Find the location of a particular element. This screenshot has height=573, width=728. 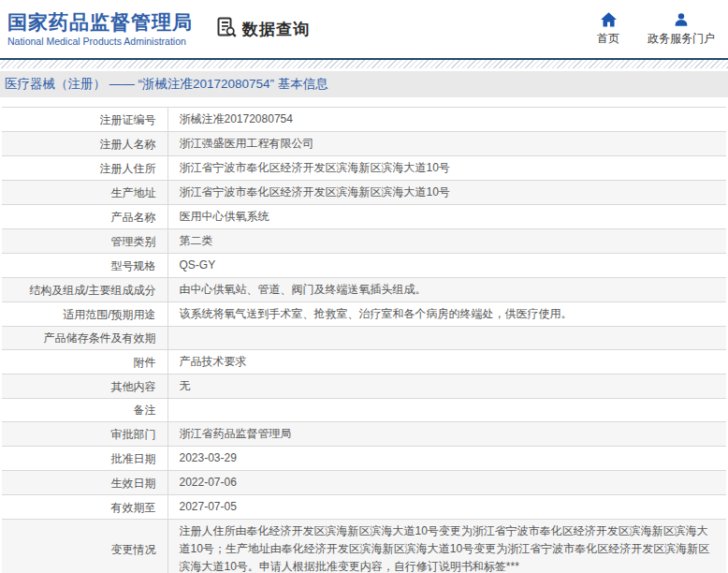

site-header: 国家药品监督管理局 National Medical Products Admi… is located at coordinates (364, 29).